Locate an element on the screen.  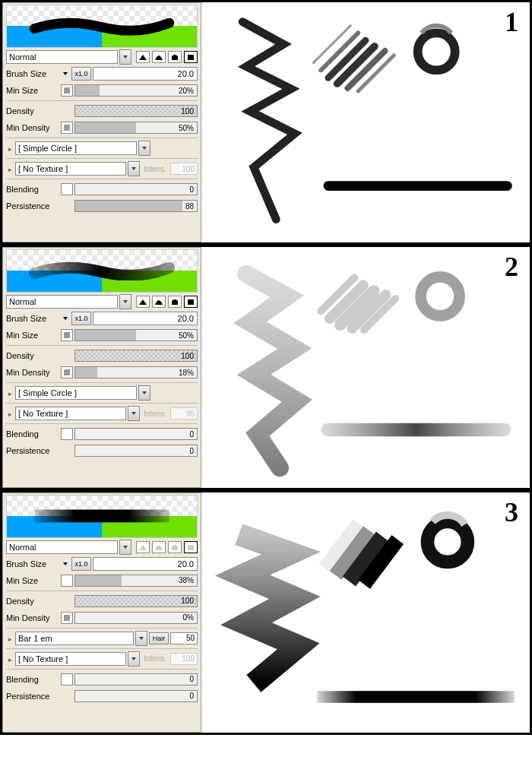
preset-number: 1 is located at coordinates (511, 22).